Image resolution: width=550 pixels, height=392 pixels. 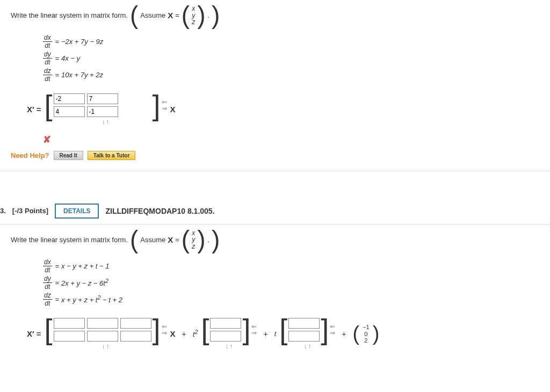 I want to click on question-points: [-/3 Points], so click(x=30, y=210).